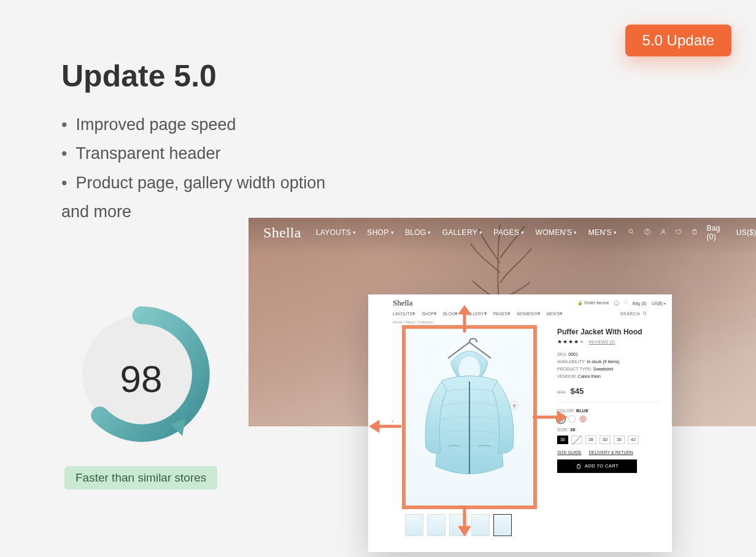  What do you see at coordinates (557, 232) in the screenshot?
I see `nav-womens: WOMEN'S▾` at bounding box center [557, 232].